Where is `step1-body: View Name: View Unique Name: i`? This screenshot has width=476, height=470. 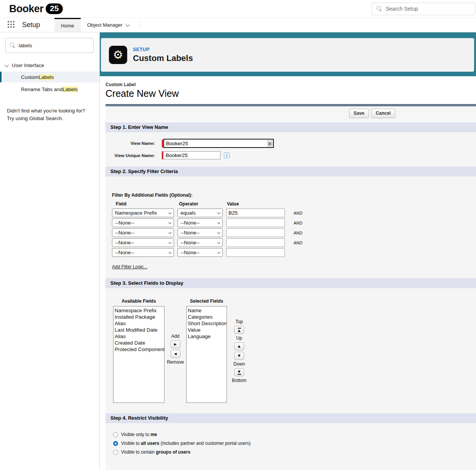
step1-body: View Name: View Unique Name: i is located at coordinates (291, 149).